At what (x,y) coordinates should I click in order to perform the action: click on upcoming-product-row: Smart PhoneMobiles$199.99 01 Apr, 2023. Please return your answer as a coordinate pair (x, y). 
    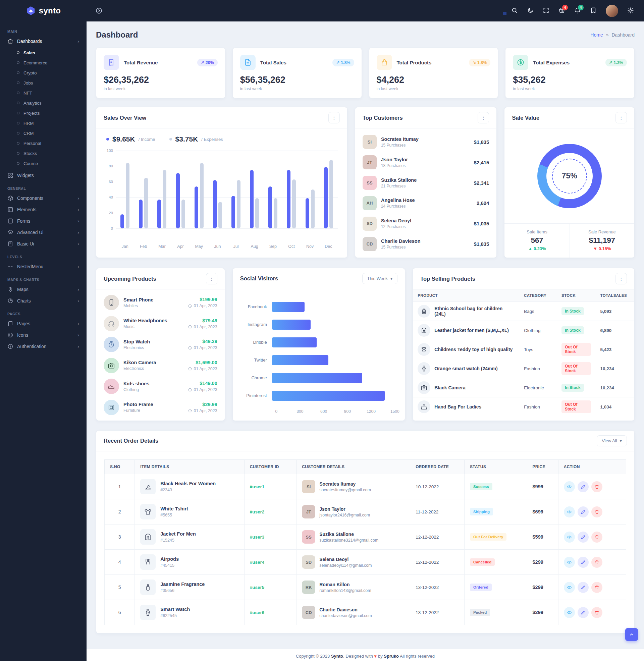
    Looking at the image, I should click on (160, 302).